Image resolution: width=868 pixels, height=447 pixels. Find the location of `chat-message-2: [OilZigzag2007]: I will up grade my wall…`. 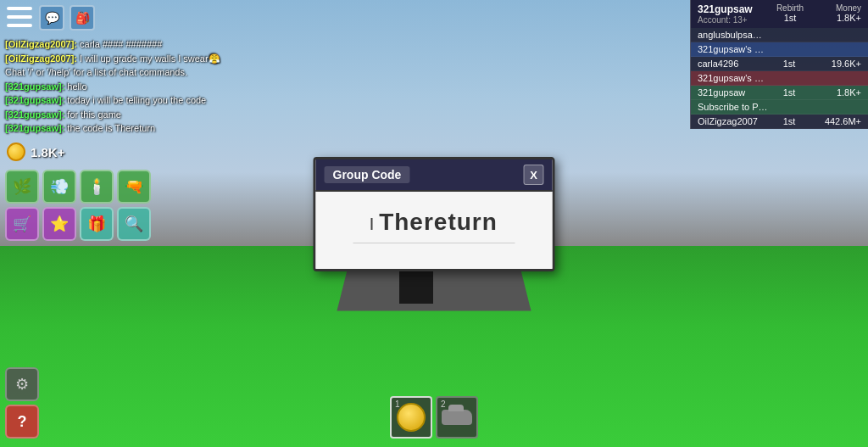

chat-message-2: [OilZigzag2007]: I will up grade my wall… is located at coordinates (119, 59).